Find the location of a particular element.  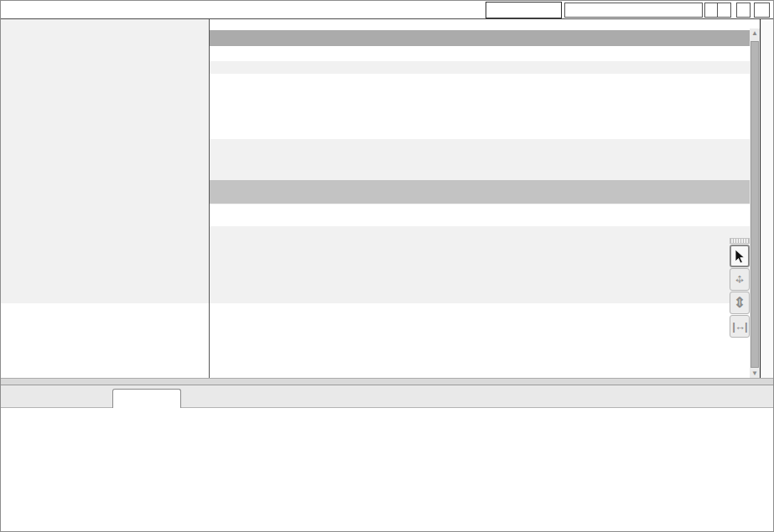

help-button is located at coordinates (761, 10).